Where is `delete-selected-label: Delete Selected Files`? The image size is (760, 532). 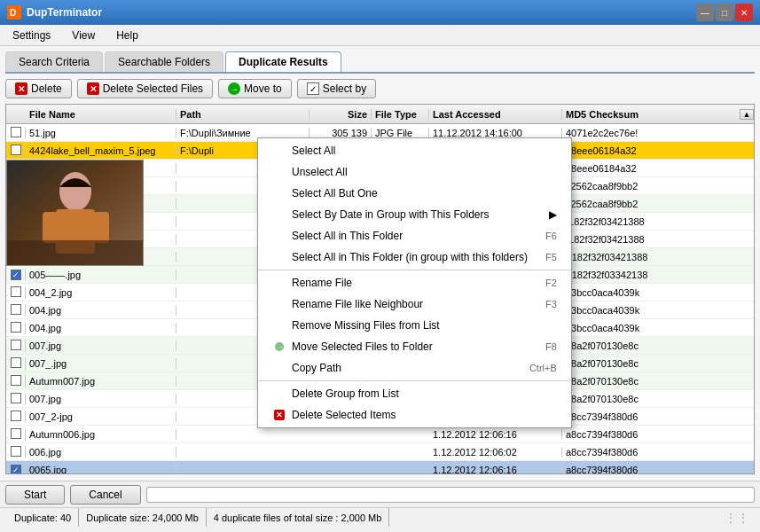
delete-selected-label: Delete Selected Files is located at coordinates (153, 89).